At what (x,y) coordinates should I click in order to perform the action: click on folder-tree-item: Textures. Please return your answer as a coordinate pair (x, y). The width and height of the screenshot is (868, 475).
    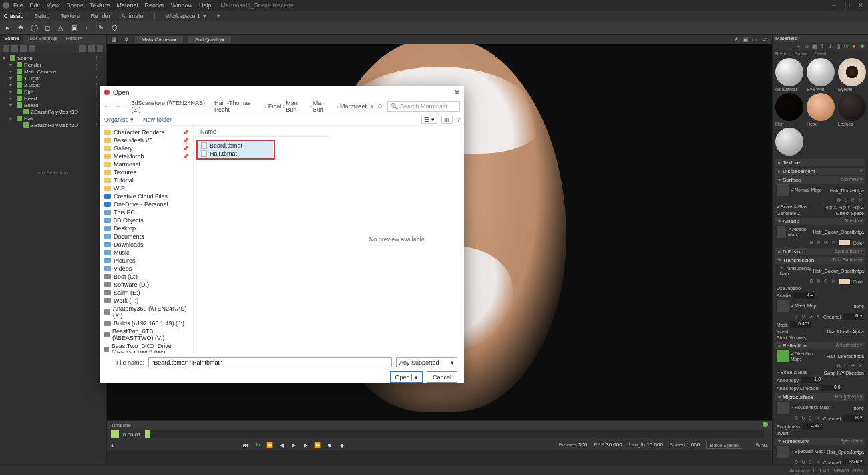
    Looking at the image, I should click on (147, 172).